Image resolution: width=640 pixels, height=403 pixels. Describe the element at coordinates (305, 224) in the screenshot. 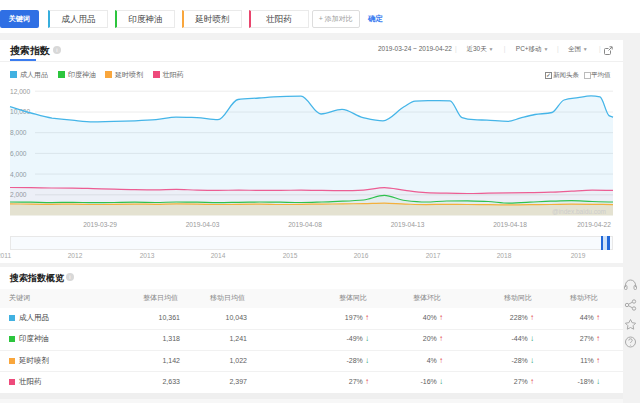

I see `svg-text: 2019-04-08` at that location.